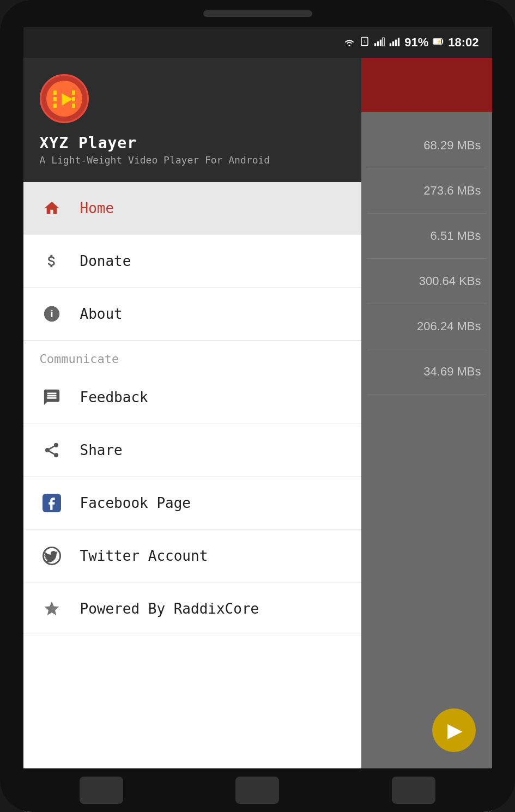 The image size is (515, 812). I want to click on twitter-icon, so click(52, 556).